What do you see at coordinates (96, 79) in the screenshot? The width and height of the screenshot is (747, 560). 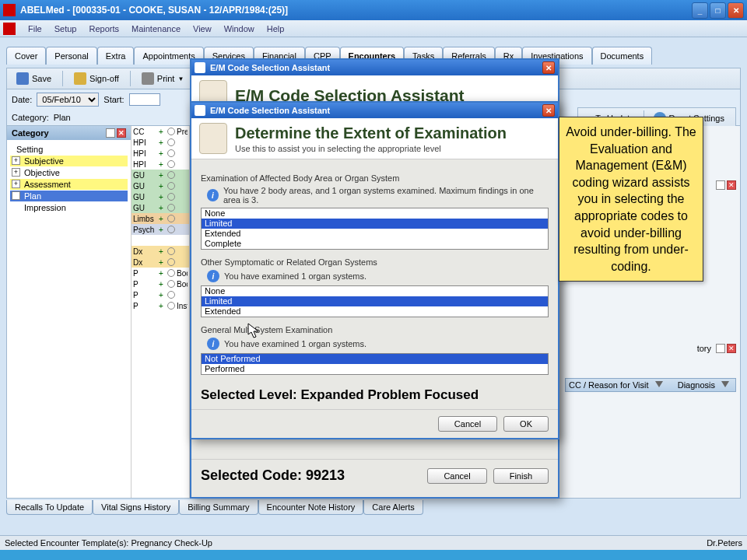 I see `signoff-button: Sign-off` at bounding box center [96, 79].